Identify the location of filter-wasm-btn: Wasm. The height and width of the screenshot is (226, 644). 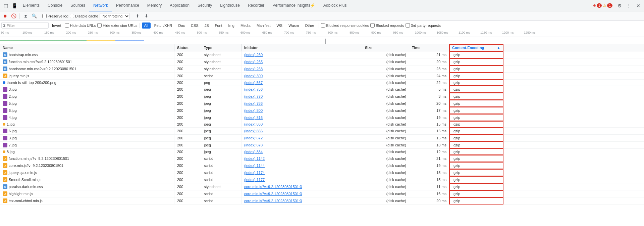
(294, 26).